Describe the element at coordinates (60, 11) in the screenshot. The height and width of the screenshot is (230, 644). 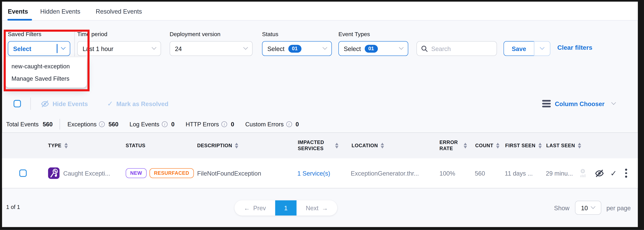
I see `tab-hidden-events-label: Hidden Events` at that location.